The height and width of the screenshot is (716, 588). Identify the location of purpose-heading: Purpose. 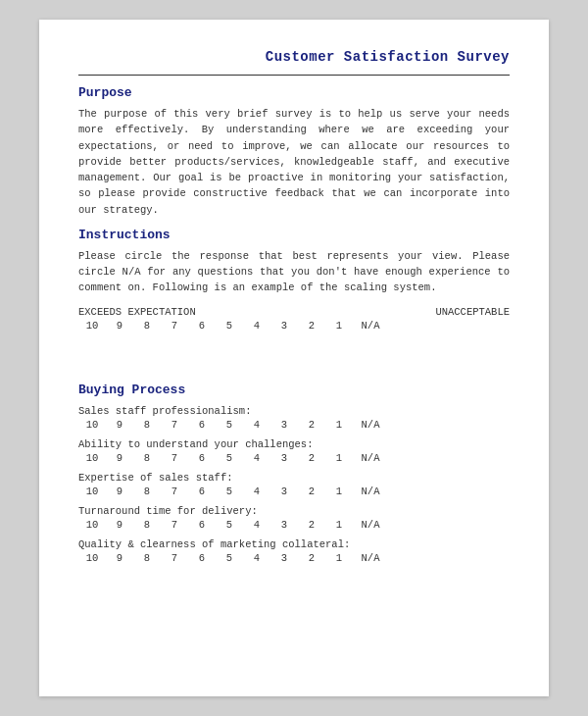
(294, 92).